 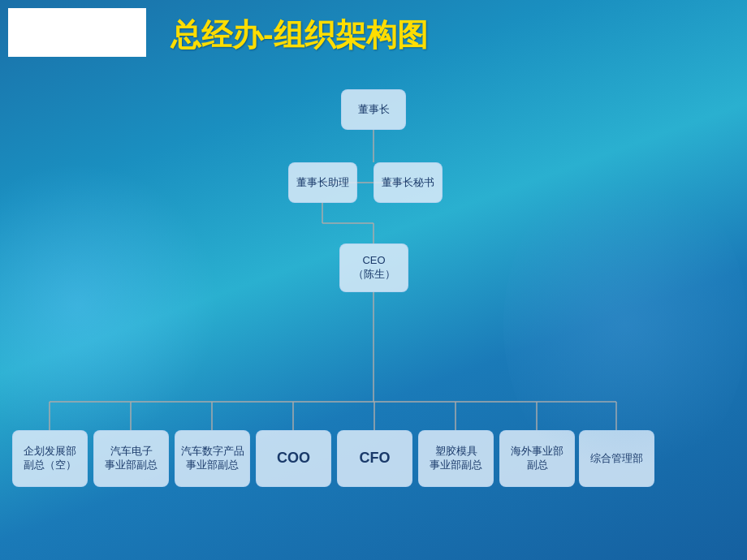 I want to click on secretary-node: 董事长秘书, so click(x=408, y=183).